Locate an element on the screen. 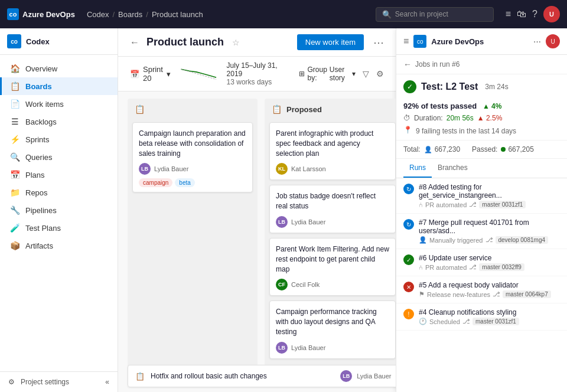 Image resolution: width=567 pixels, height=392 pixels. sidebar-item-pipelines: 🔧 Pipelines is located at coordinates (59, 210).